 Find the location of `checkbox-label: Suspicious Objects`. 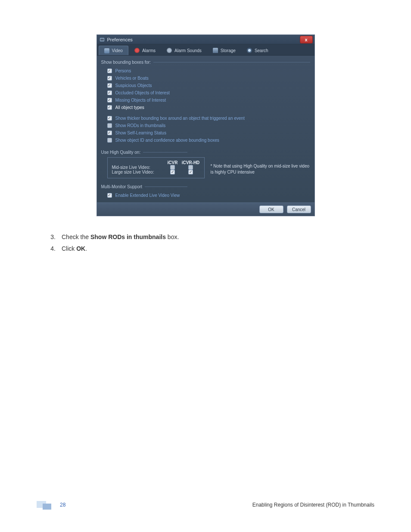

checkbox-label: Suspicious Objects is located at coordinates (134, 85).